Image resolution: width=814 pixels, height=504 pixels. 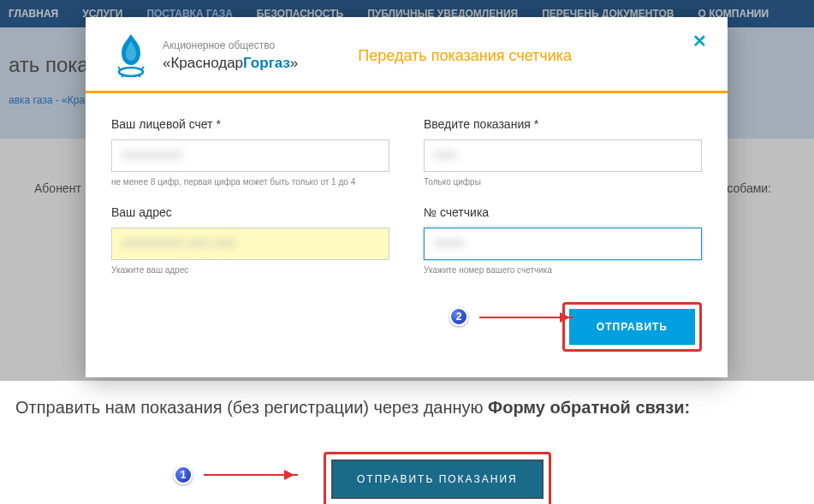 I want to click on account-hint: не менее 8 цифр, первая цифра может быть…, so click(x=250, y=181).